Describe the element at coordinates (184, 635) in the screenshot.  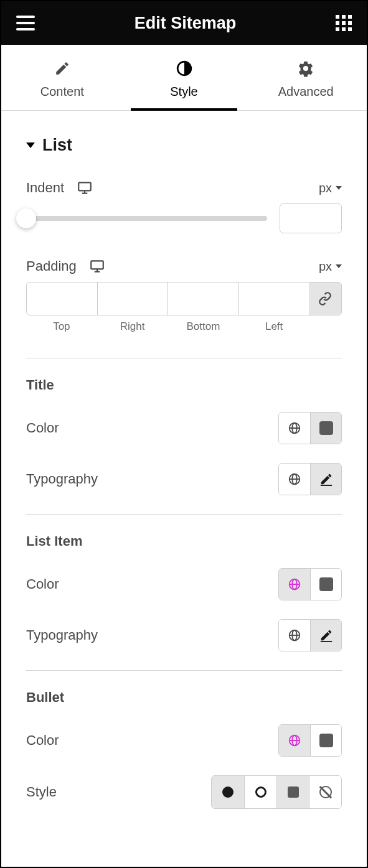
I see `listitem-typography-row: Typography` at that location.